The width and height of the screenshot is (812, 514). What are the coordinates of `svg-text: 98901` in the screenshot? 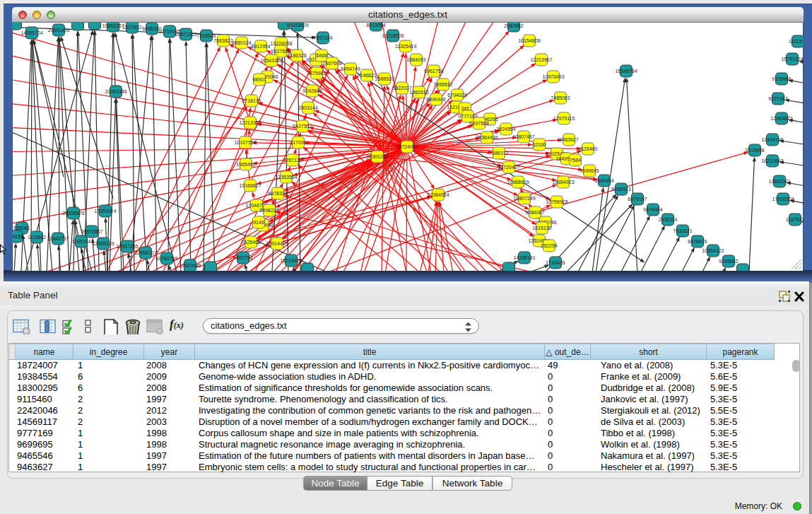 It's located at (259, 79).